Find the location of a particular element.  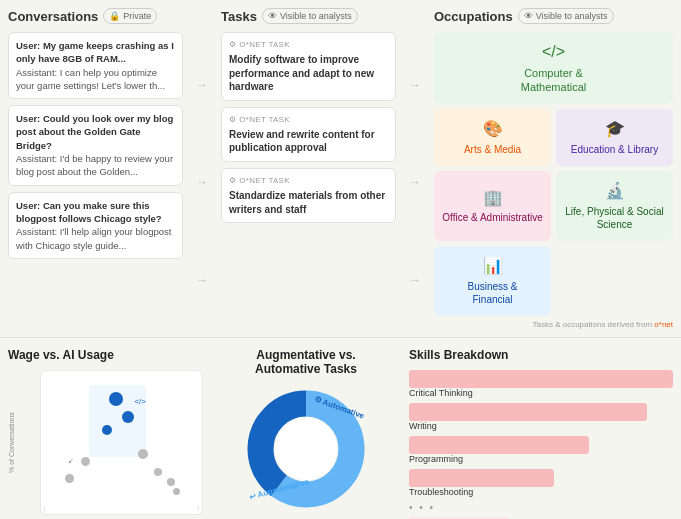

life-icon: 🔬 is located at coordinates (615, 192).